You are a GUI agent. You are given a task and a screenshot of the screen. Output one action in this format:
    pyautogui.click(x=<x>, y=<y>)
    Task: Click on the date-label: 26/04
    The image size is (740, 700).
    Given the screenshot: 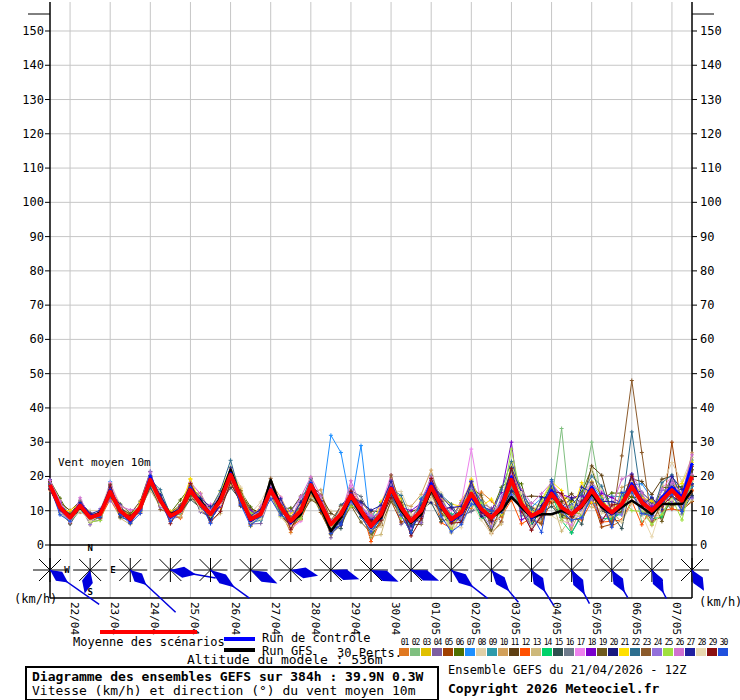 What is the action you would take?
    pyautogui.click(x=236, y=618)
    